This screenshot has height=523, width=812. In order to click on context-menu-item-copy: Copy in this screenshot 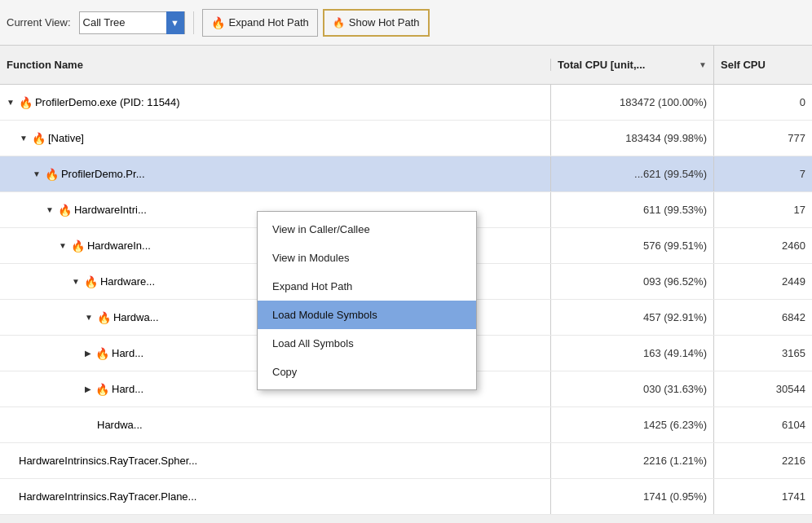, I will do `click(367, 371)`.